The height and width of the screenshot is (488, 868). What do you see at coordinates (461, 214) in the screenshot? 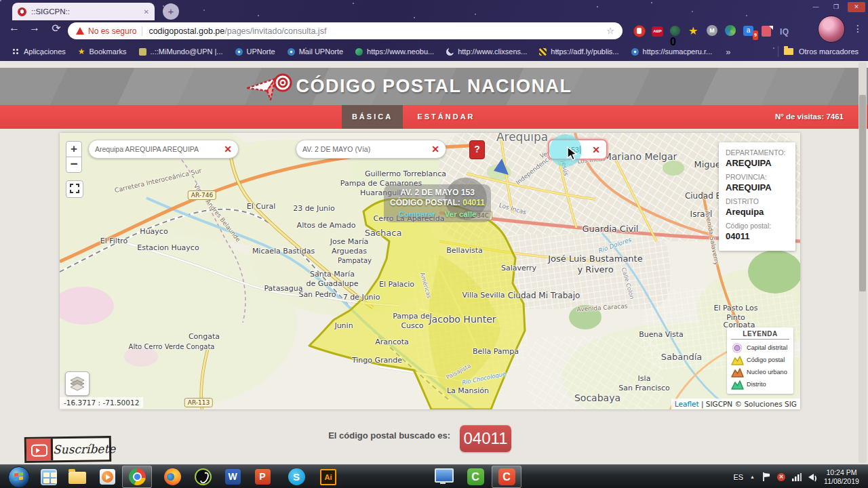
I see `popup-link: Ver calle` at bounding box center [461, 214].